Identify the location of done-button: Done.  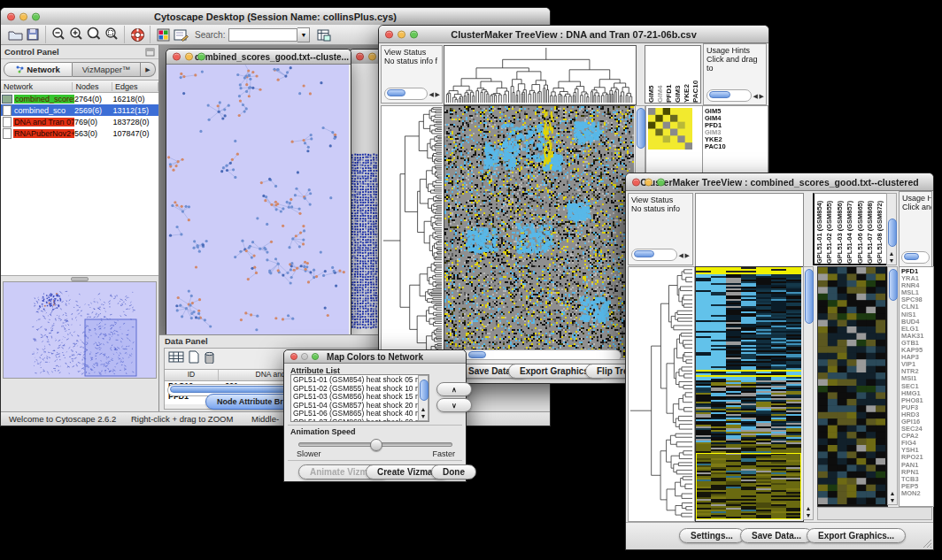
(453, 472).